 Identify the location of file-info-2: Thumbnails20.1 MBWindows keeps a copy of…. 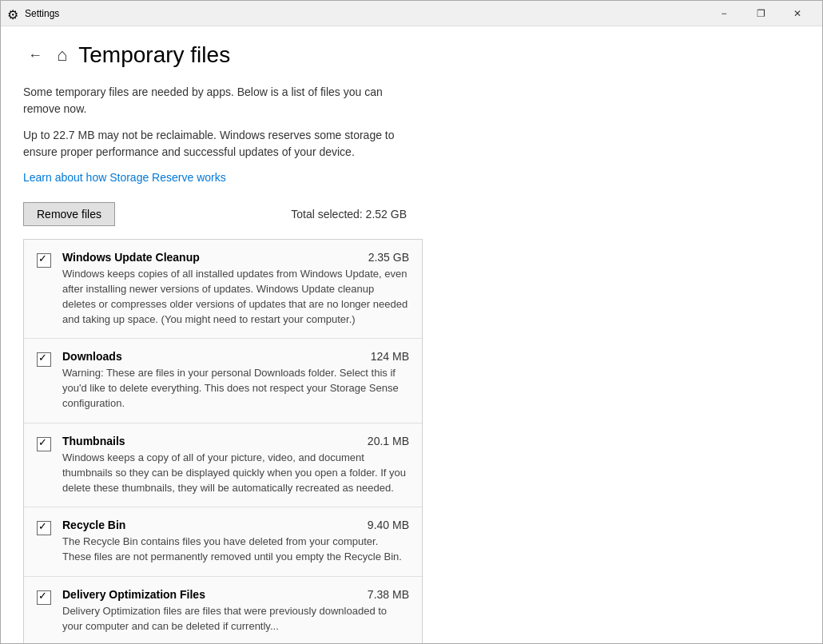
(236, 465).